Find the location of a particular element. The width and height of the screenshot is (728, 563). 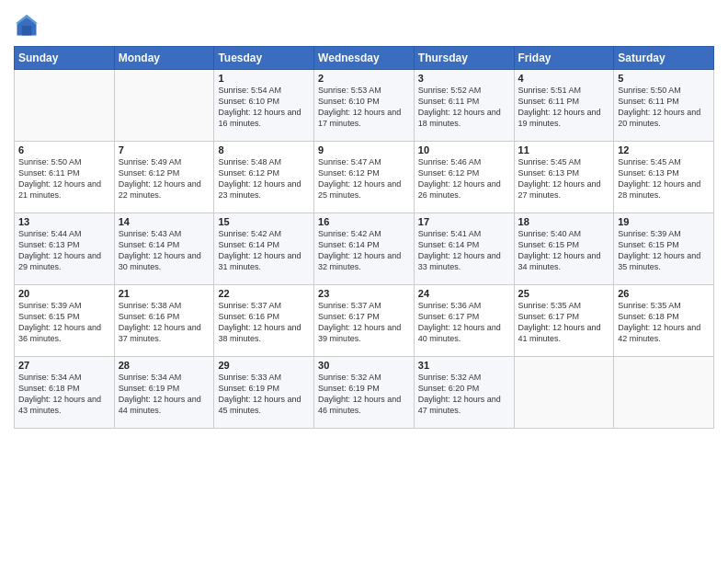

day-number: 14 is located at coordinates (165, 222).